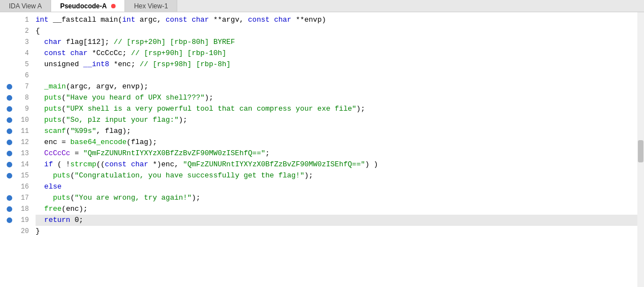  What do you see at coordinates (337, 142) in the screenshot?
I see `code-line: enc = base64_encode(flag);` at bounding box center [337, 142].